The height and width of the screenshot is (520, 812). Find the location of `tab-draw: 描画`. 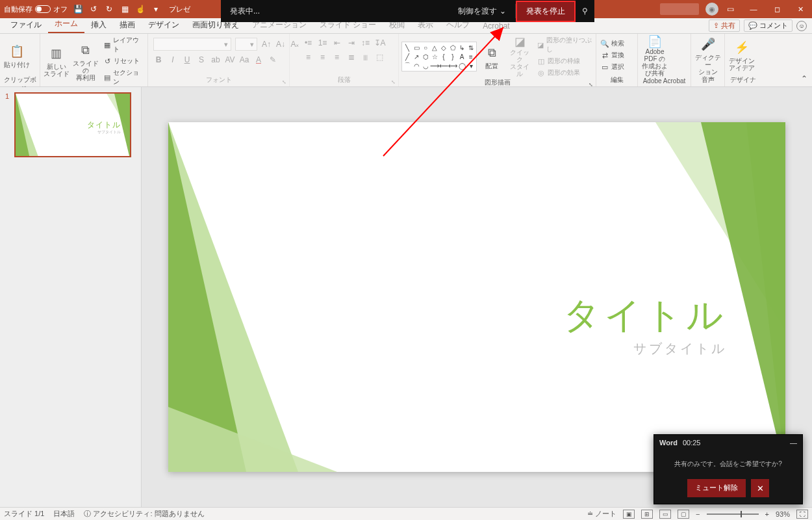

tab-draw: 描画 is located at coordinates (127, 25).